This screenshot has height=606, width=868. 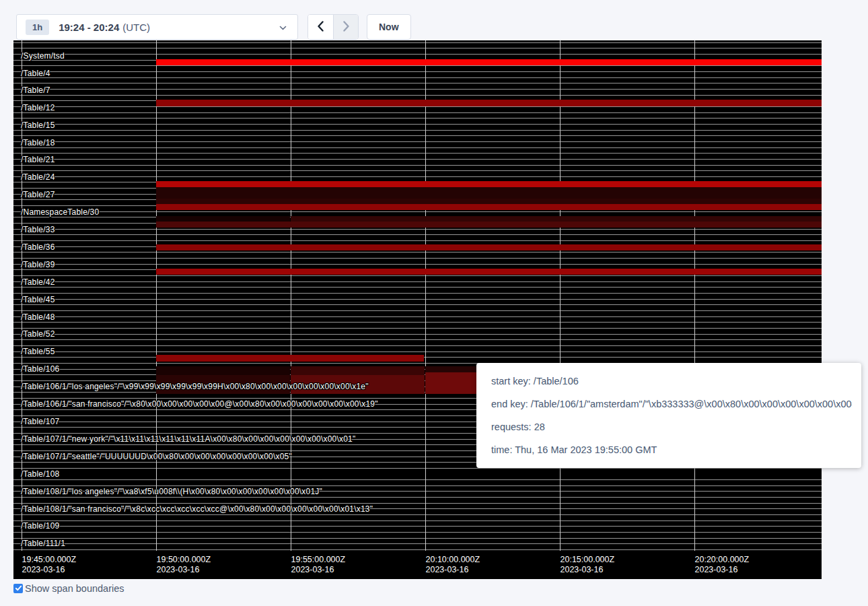 I want to click on row-label: /Table/106/1/"san francisco"/"\x80\x00\x…, so click(x=199, y=404).